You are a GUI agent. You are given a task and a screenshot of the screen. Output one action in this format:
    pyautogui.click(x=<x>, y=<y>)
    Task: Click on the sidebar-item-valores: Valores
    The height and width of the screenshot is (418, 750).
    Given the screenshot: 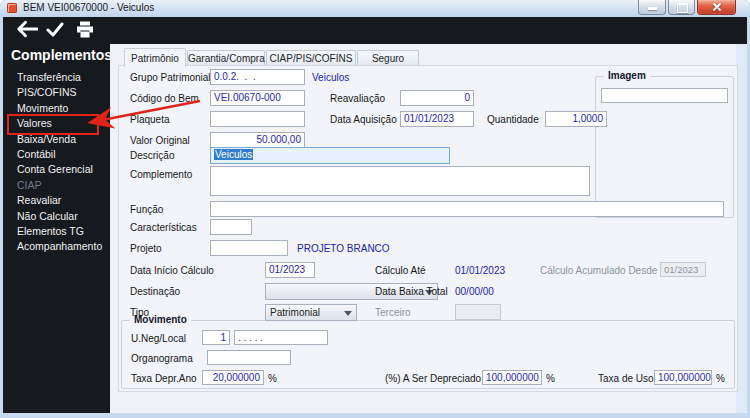 What is the action you would take?
    pyautogui.click(x=56, y=124)
    